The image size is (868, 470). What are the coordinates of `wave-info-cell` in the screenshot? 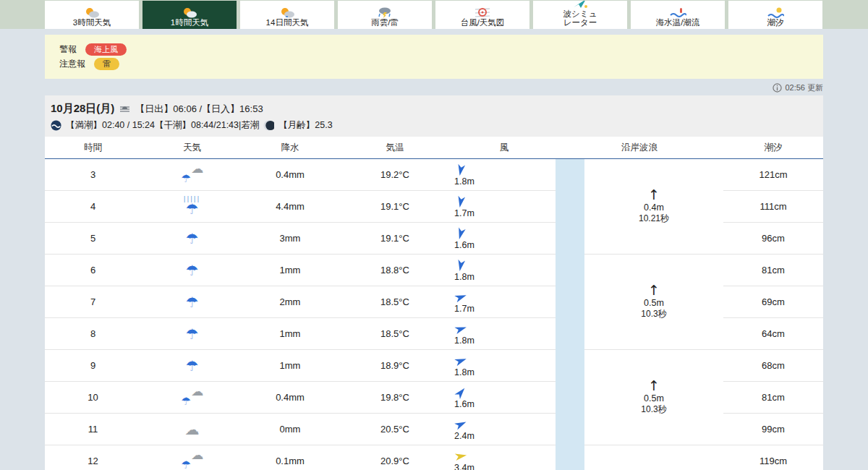 It's located at (654, 458).